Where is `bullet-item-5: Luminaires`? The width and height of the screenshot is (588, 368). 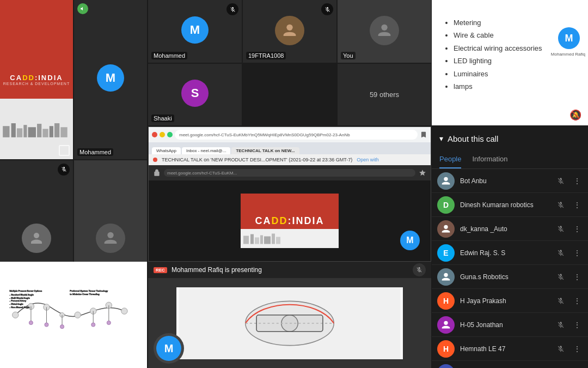 bullet-item-5: Luminaires is located at coordinates (515, 74).